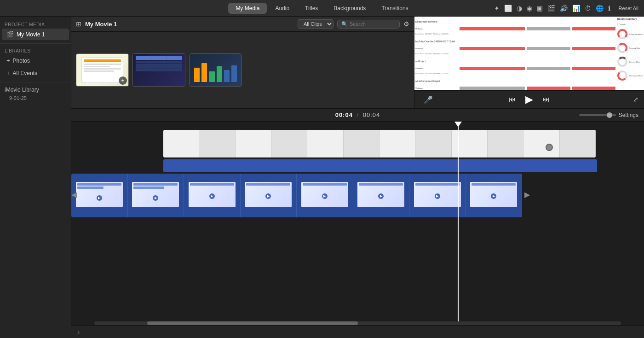 The image size is (644, 338). Describe the element at coordinates (529, 53) in the screenshot. I see `preview-content: DataBreachedProject Violations Last Scan…` at that location.